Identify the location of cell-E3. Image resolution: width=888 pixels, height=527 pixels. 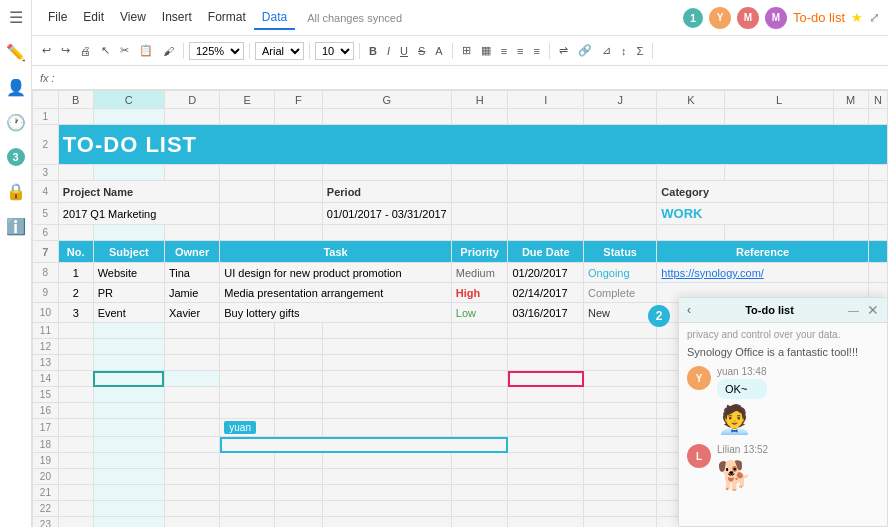
(248, 173).